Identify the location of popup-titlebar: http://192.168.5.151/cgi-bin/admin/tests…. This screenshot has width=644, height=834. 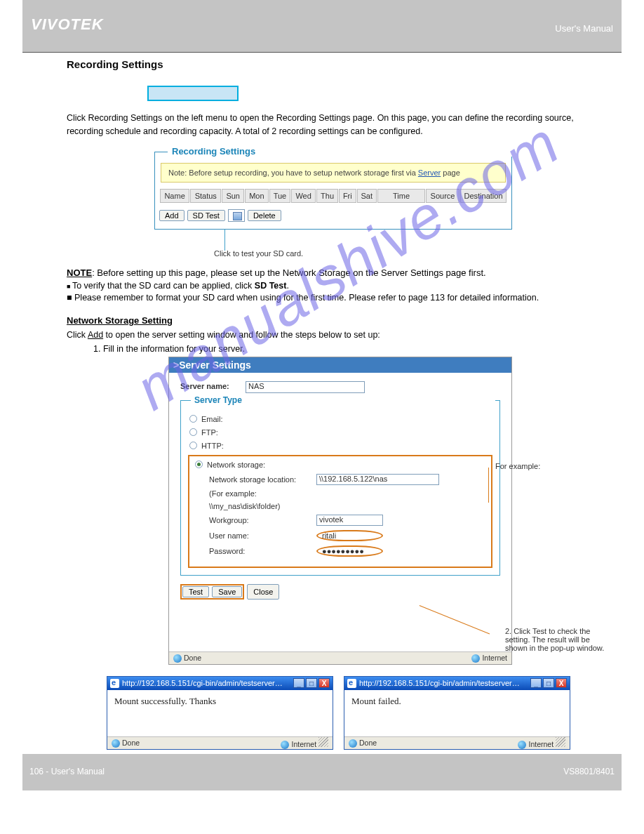
(220, 684).